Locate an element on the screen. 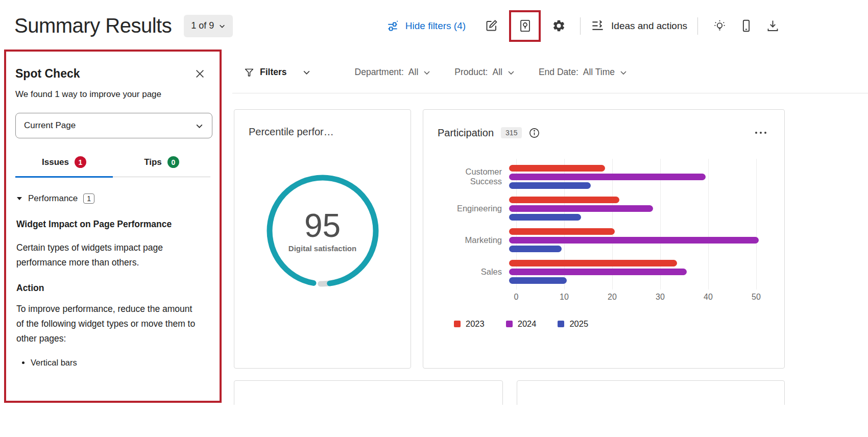 The height and width of the screenshot is (437, 868). tab-tips: Tips 0 is located at coordinates (161, 163).